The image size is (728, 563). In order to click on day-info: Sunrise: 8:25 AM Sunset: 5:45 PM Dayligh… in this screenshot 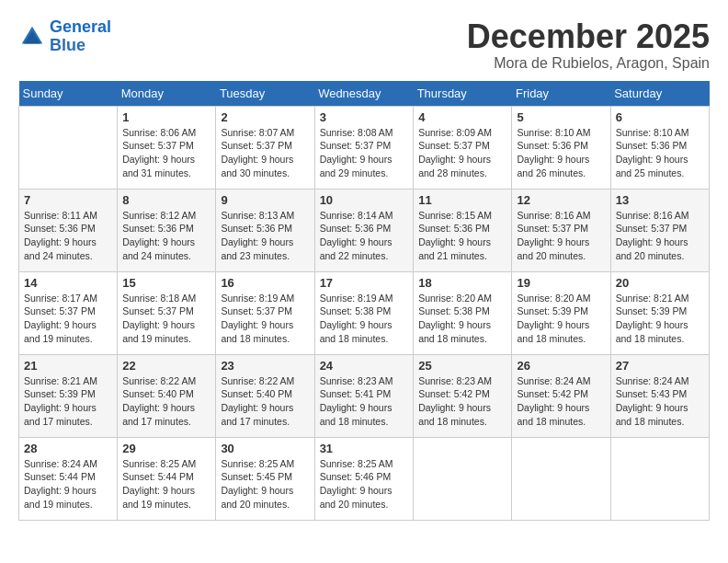, I will do `click(265, 484)`.